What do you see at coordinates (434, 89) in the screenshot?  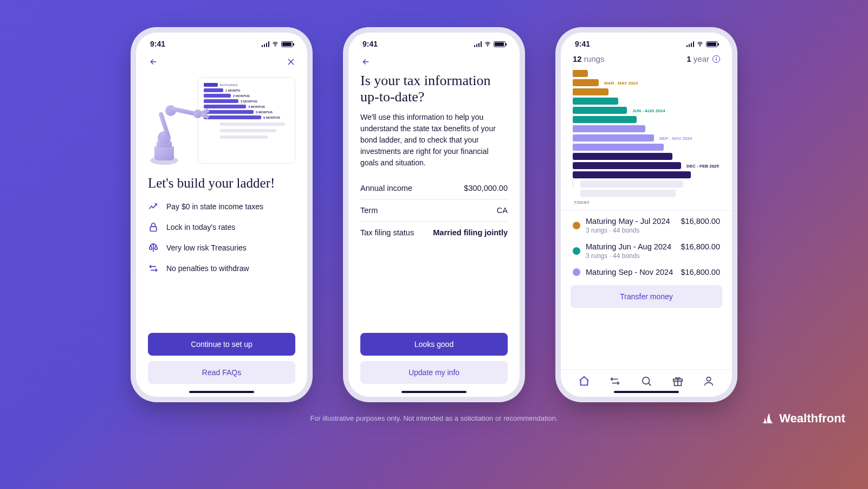 I see `page-title: Is your tax information up-to-date?` at bounding box center [434, 89].